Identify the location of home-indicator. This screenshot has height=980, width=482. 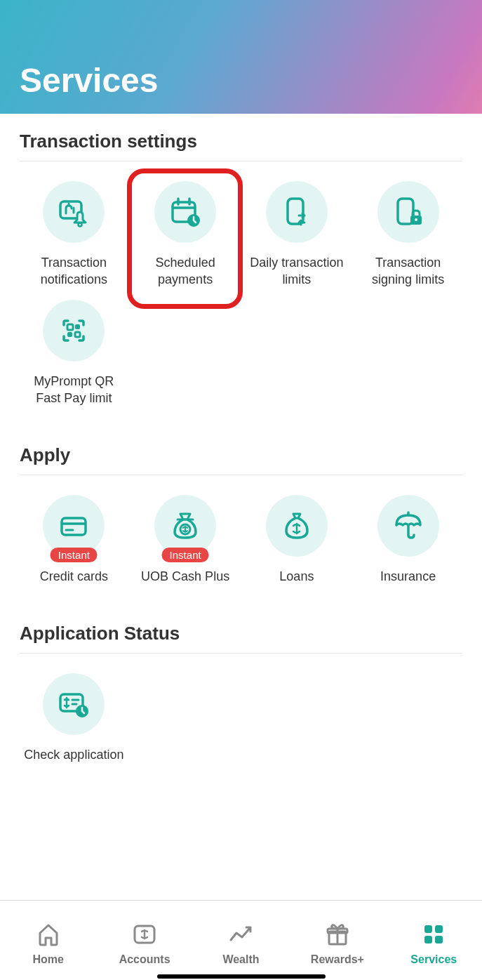
(241, 976).